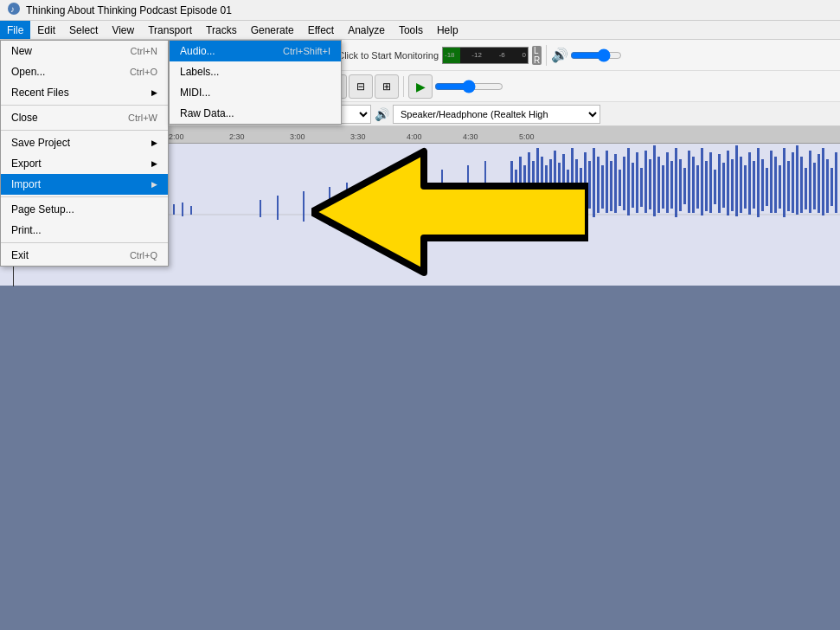  What do you see at coordinates (387, 87) in the screenshot?
I see `zoom-reset-btn: ⊞` at bounding box center [387, 87].